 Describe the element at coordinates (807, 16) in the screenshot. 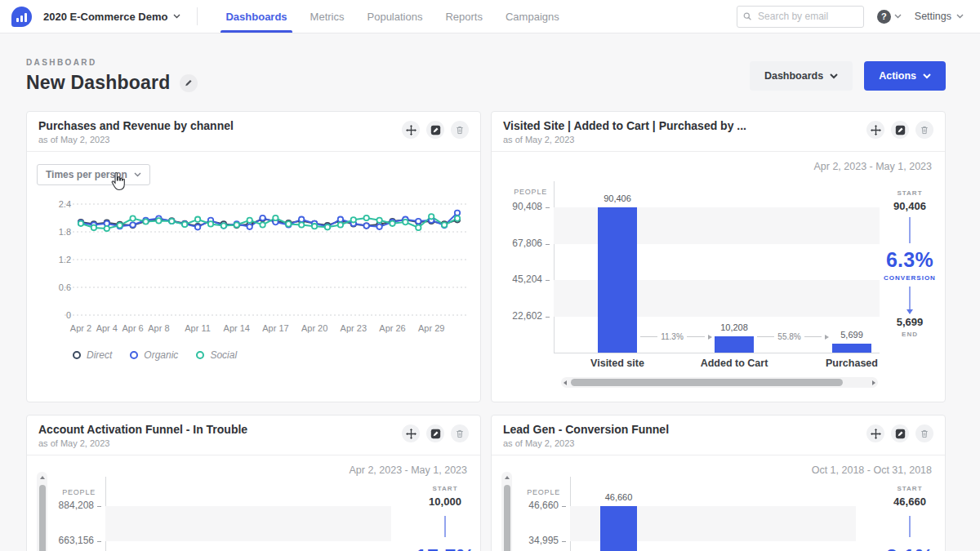

I see `search-input` at that location.